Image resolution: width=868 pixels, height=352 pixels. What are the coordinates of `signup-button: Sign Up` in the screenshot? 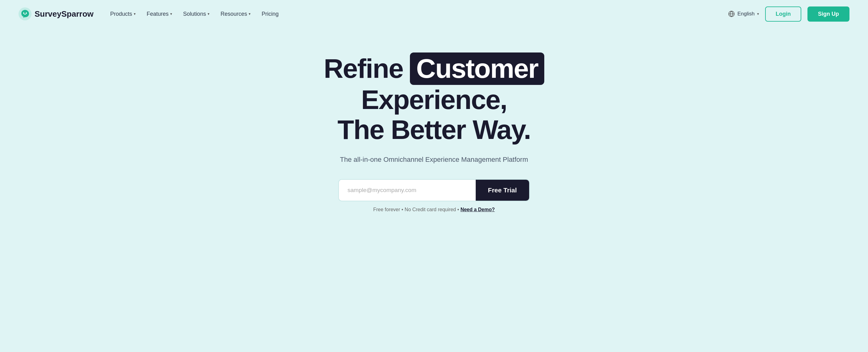 It's located at (828, 14).